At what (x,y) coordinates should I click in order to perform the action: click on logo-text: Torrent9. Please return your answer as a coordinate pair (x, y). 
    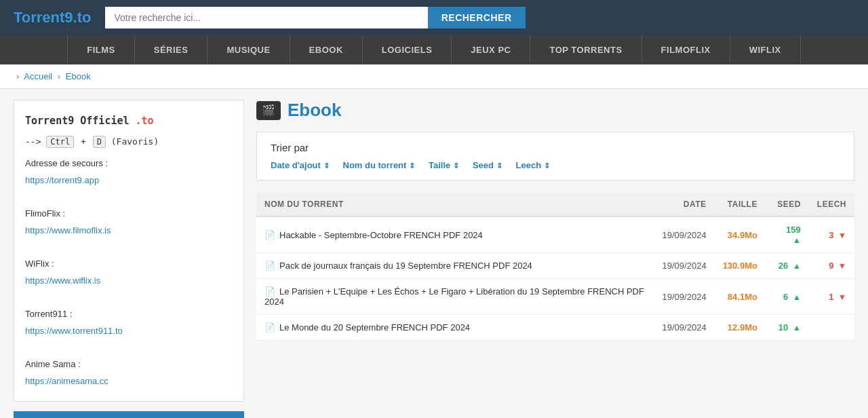
    Looking at the image, I should click on (43, 18).